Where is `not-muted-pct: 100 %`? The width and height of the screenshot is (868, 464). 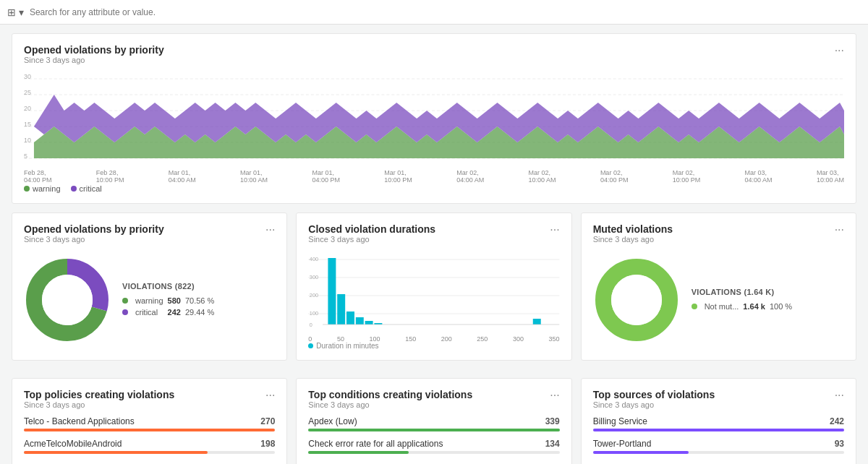 not-muted-pct: 100 % is located at coordinates (783, 306).